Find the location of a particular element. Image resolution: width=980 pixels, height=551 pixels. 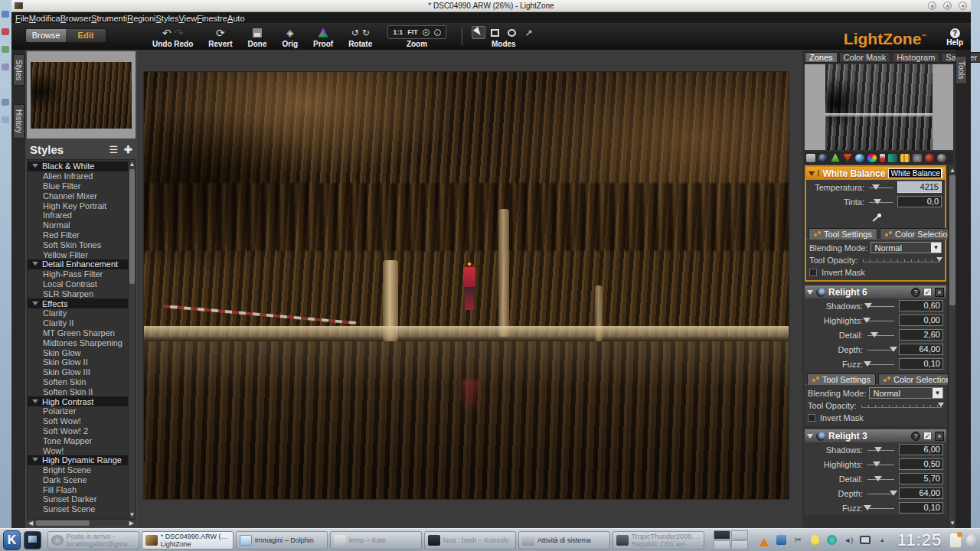

depth-value: 64,00 is located at coordinates (921, 349).